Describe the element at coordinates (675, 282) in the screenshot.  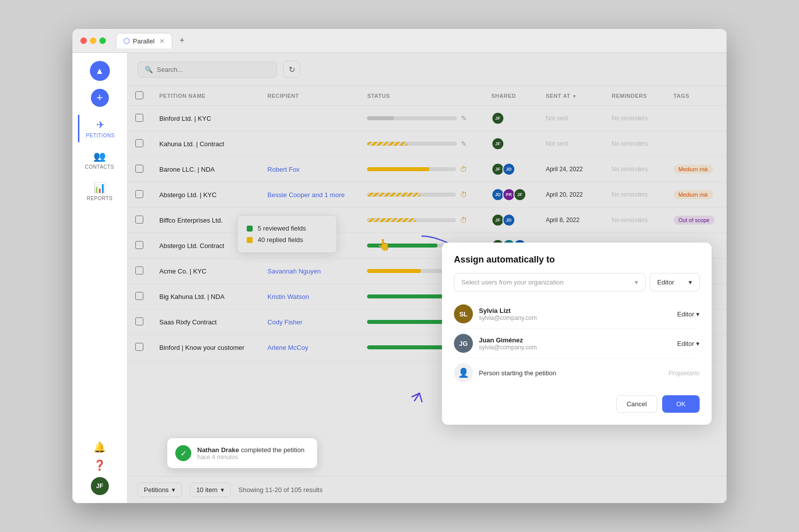
I see `role-select: Editor ▾` at that location.